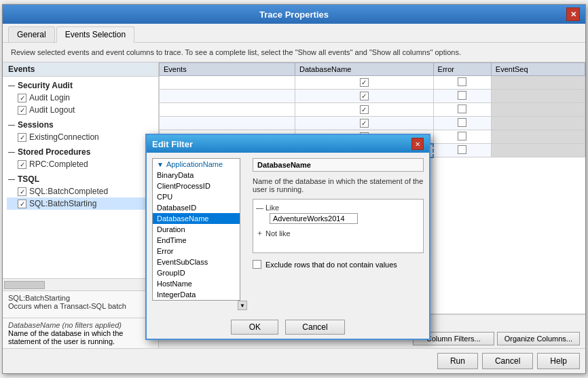  I want to click on organize-columns-button: Organize Columns..., so click(538, 339).